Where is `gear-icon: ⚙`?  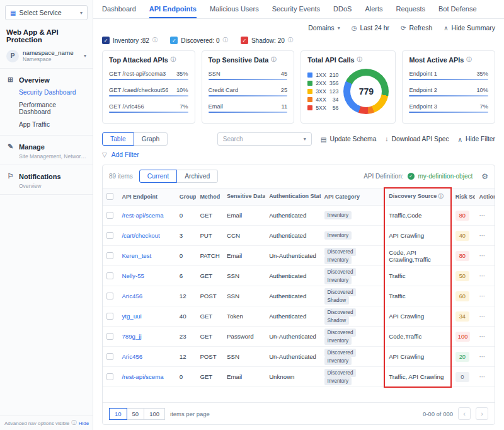 gear-icon: ⚙ is located at coordinates (485, 177).